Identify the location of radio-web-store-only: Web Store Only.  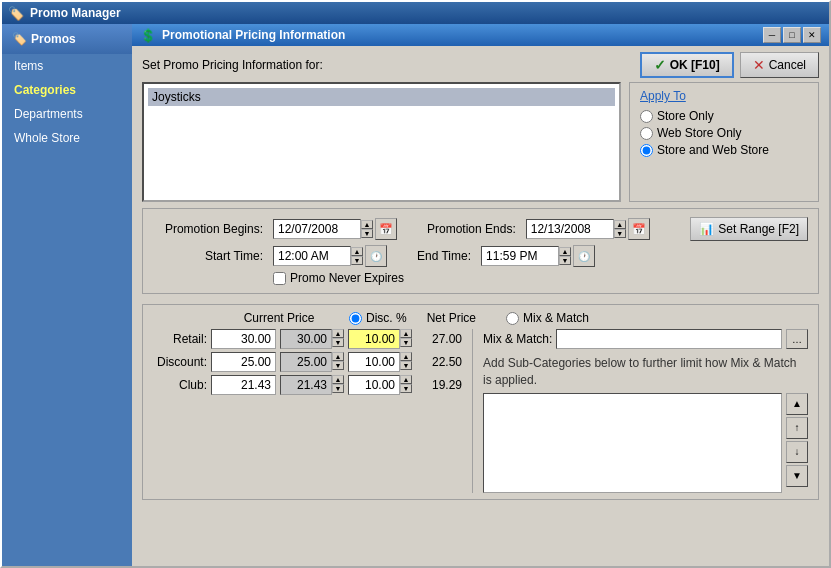
(724, 133).